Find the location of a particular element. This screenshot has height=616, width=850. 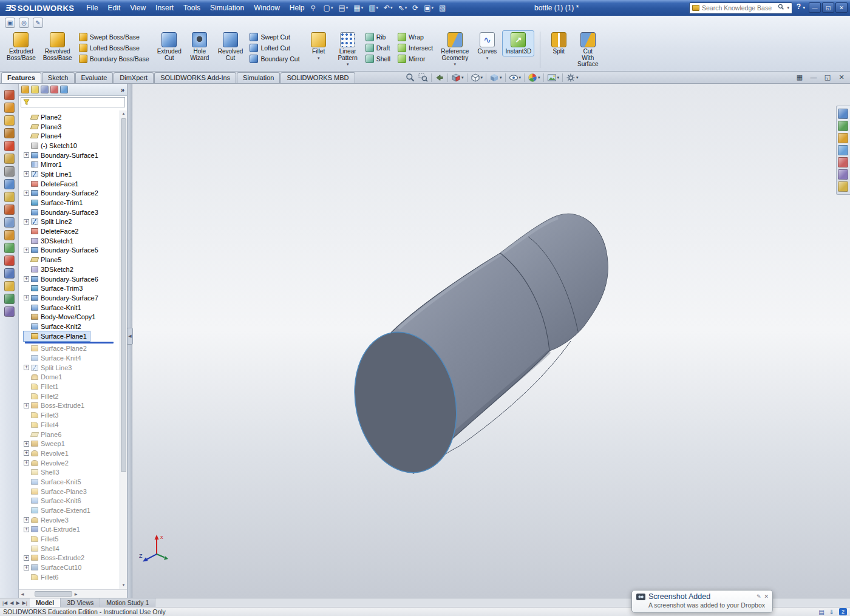

left-tool-8-icon is located at coordinates (10, 184).